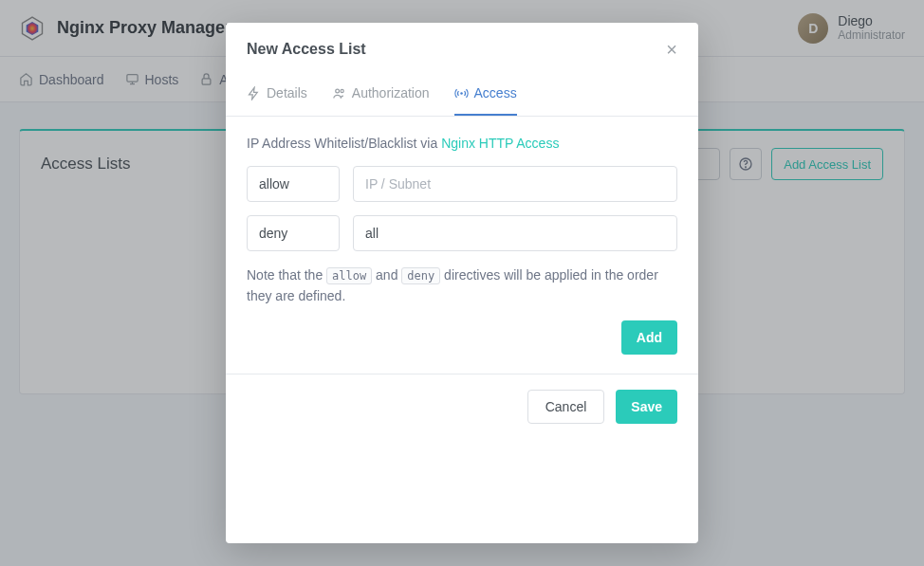 This screenshot has height=566, width=924. What do you see at coordinates (486, 96) in the screenshot?
I see `tab-access: Access` at bounding box center [486, 96].